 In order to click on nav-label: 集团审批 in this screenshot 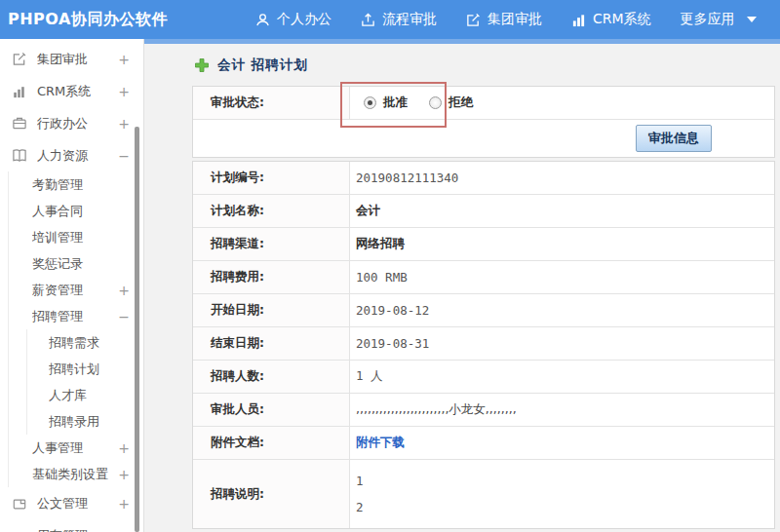, I will do `click(515, 19)`.